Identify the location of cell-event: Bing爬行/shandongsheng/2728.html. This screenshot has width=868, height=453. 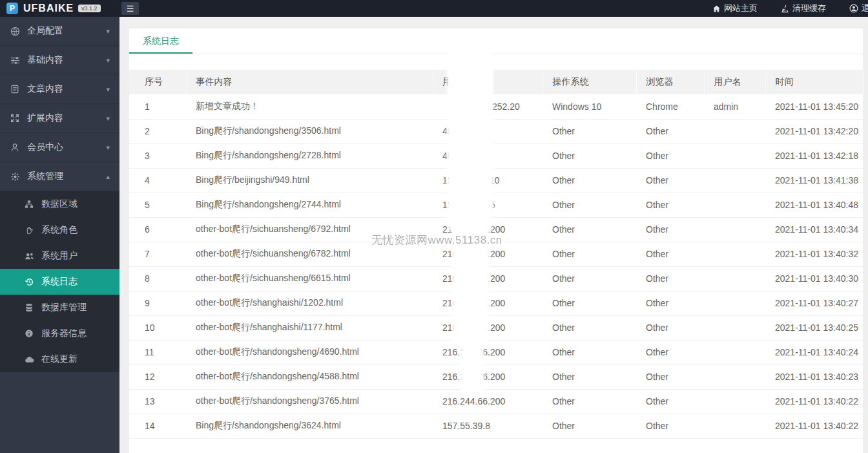
(309, 156).